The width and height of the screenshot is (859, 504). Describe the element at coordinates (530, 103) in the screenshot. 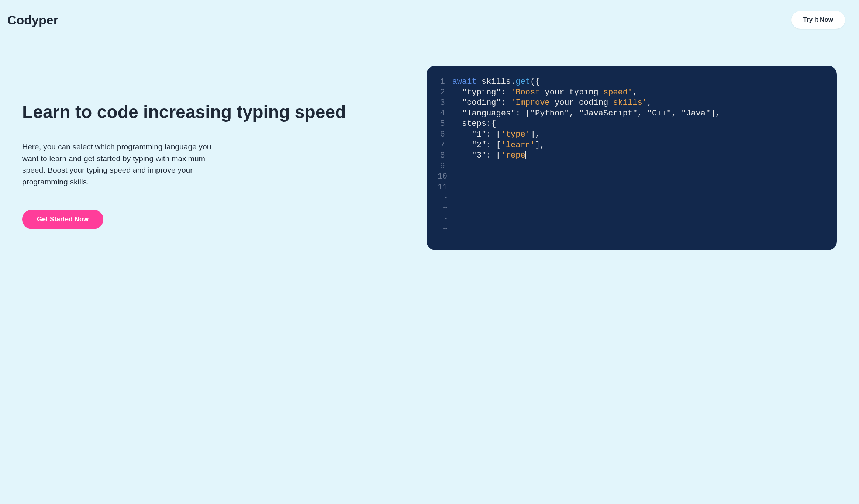

I see `code-token: 'Improve` at that location.